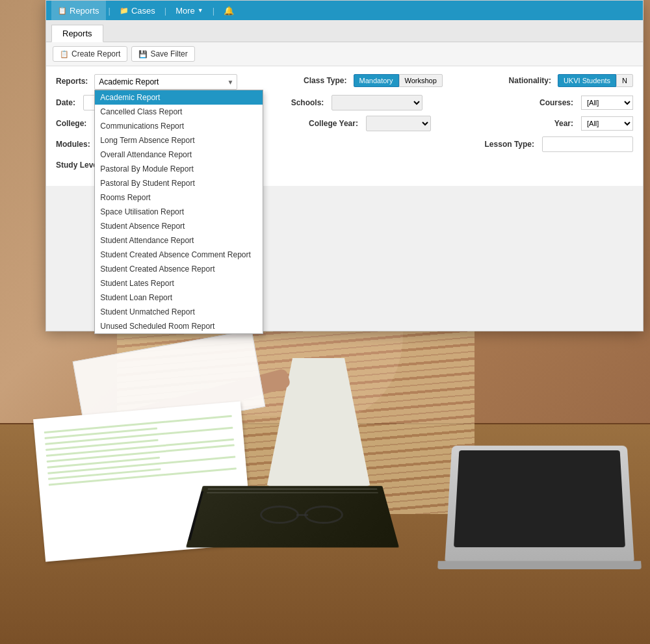 The image size is (650, 644). Describe the element at coordinates (377, 103) in the screenshot. I see `schools-select` at that location.